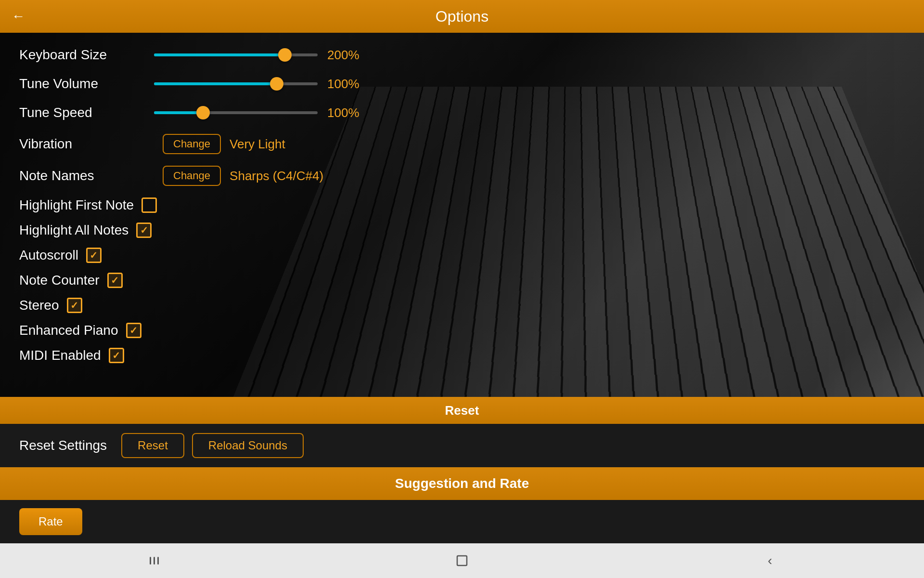 Image resolution: width=924 pixels, height=578 pixels. What do you see at coordinates (18, 16) in the screenshot?
I see `back-button: ←` at bounding box center [18, 16].